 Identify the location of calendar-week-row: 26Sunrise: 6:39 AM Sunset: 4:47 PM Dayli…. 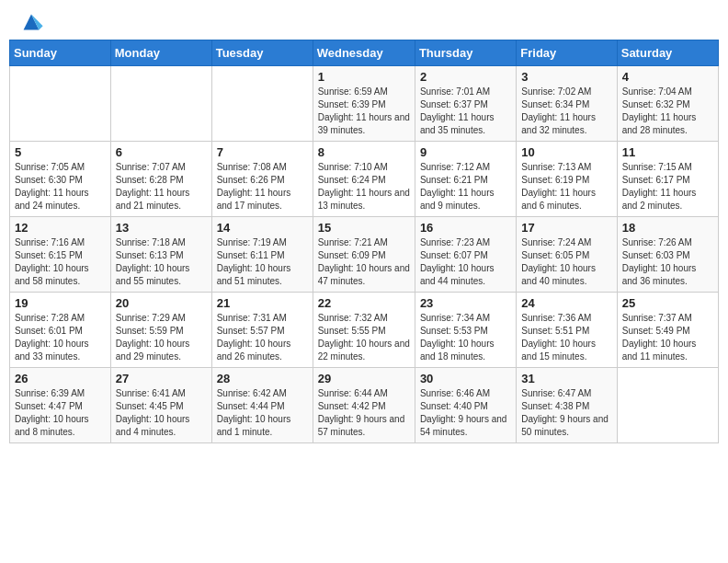
(364, 406).